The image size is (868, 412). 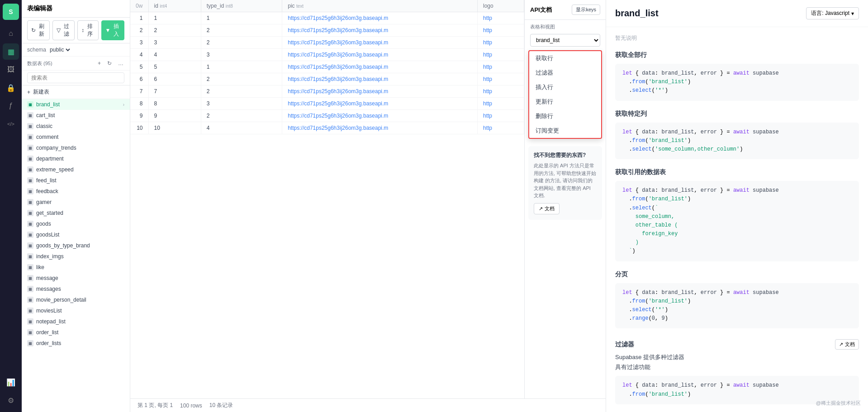 What do you see at coordinates (109, 63) in the screenshot?
I see `refresh-table-btn: ↻` at bounding box center [109, 63].